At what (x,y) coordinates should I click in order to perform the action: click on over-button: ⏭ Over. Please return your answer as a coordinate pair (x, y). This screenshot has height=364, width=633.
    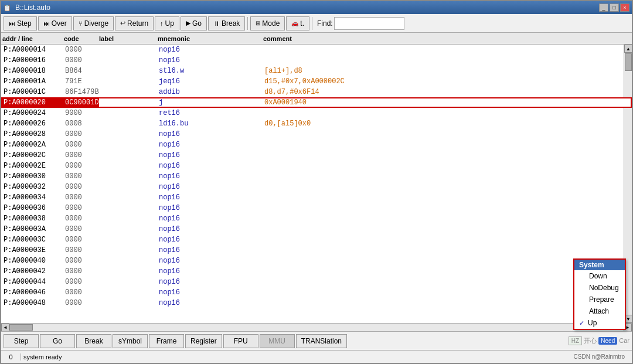
    Looking at the image, I should click on (55, 23).